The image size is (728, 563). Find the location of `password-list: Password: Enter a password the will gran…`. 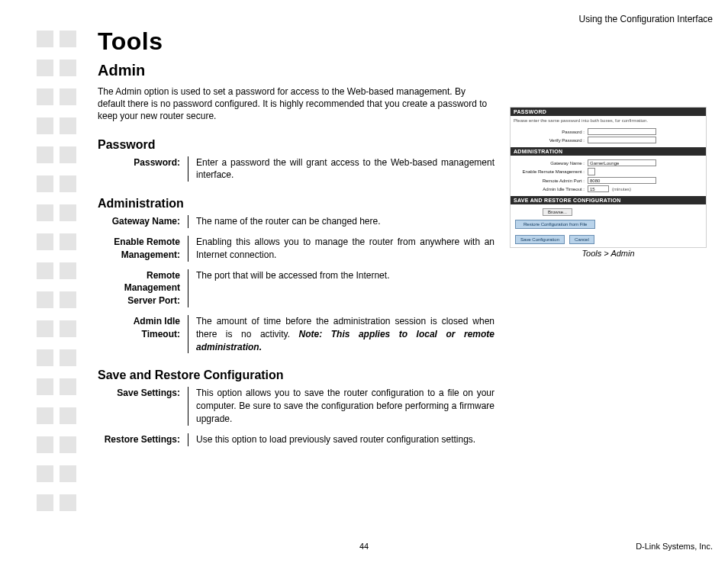

password-list: Password: Enter a password the will gran… is located at coordinates (296, 169).